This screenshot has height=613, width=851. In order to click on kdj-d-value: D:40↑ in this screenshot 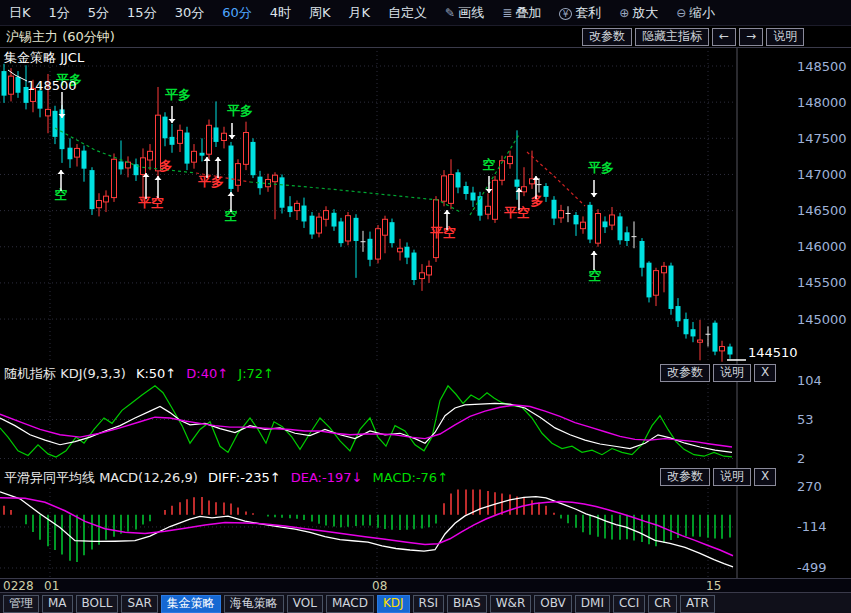, I will do `click(207, 374)`.